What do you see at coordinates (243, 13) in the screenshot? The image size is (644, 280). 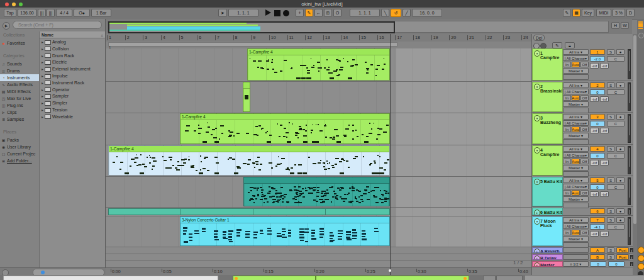 I see `arrangement-position-field: 1. 1. 1` at bounding box center [243, 13].